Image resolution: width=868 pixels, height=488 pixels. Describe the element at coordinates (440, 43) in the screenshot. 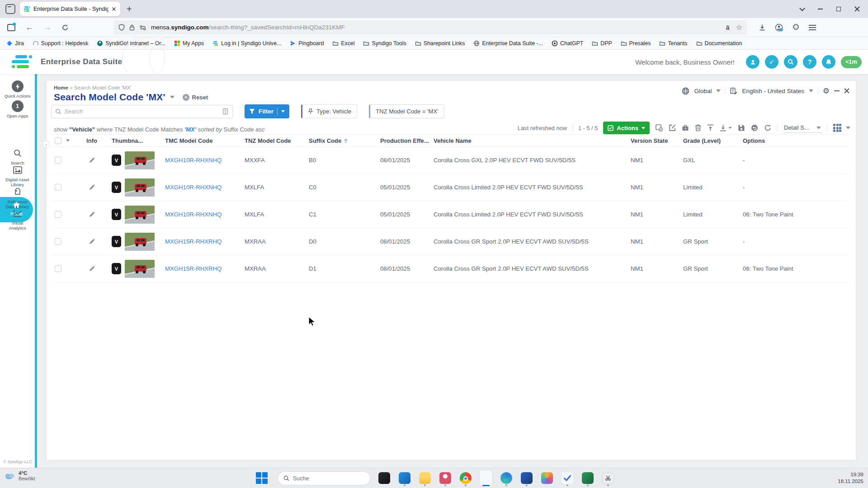

I see `bookmark-folder-sharepoint: Sharepoint Links` at that location.